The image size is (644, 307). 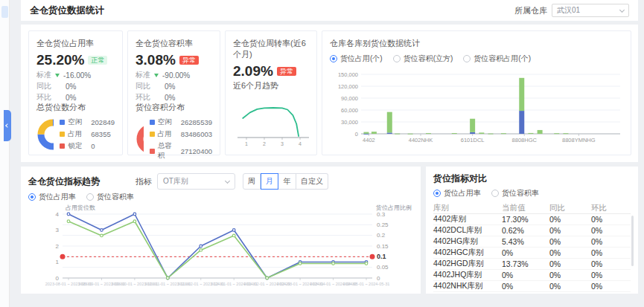 I want to click on svg-text: 0.15, so click(x=383, y=247).